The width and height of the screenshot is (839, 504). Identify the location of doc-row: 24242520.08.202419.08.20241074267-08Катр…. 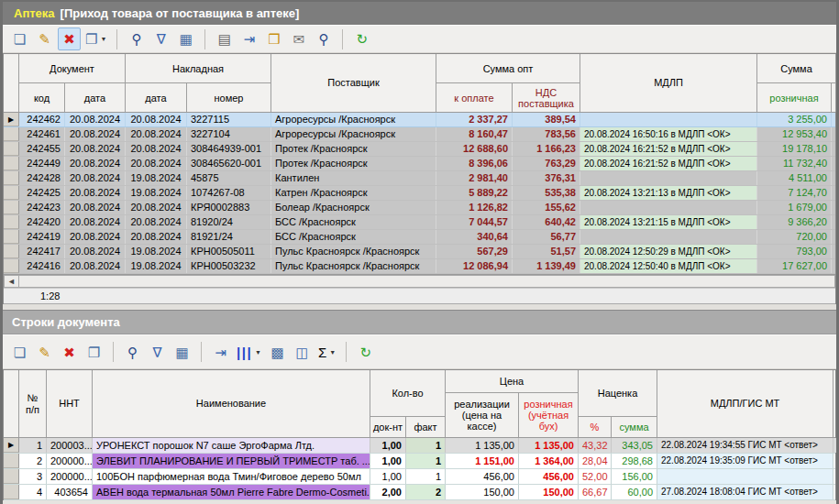
(420, 193).